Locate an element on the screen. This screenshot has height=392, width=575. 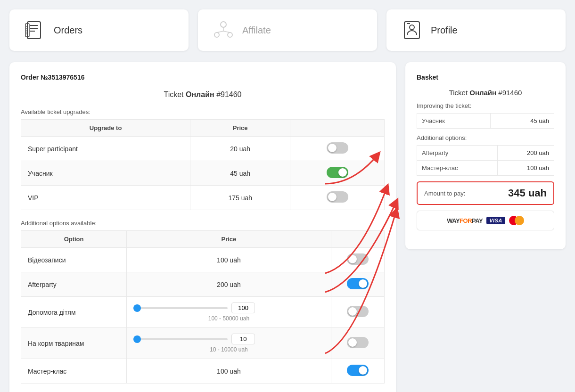
visa-badge: VISA is located at coordinates (496, 220).